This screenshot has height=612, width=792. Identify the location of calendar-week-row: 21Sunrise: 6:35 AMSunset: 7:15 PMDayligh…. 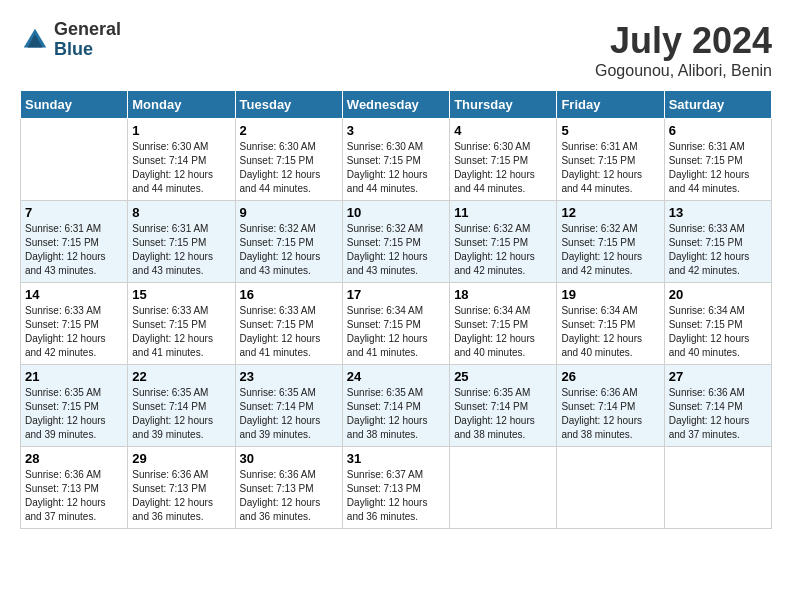
(396, 406).